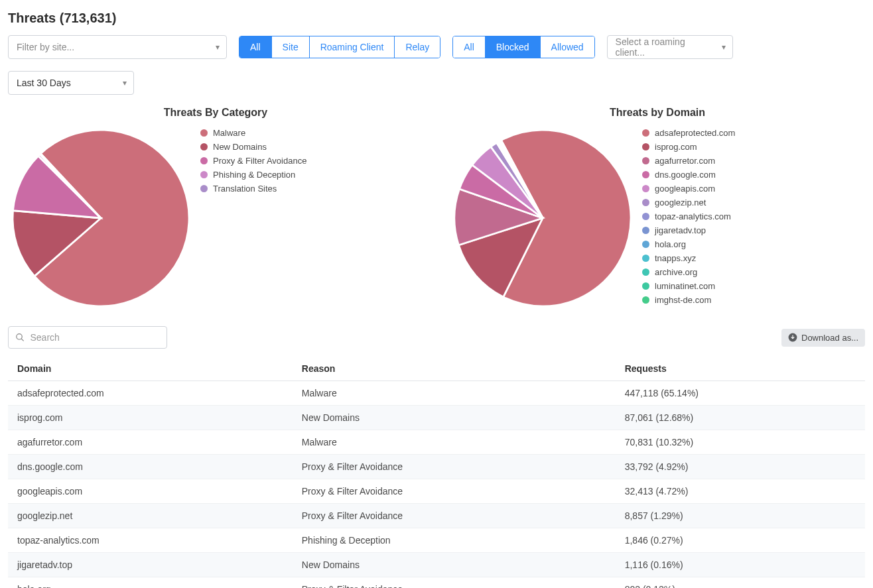 This screenshot has width=873, height=588. What do you see at coordinates (689, 231) in the screenshot?
I see `legend-item: jigaretadv.top` at bounding box center [689, 231].